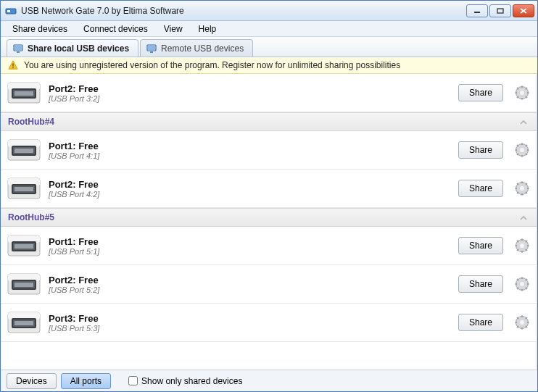 This screenshot has height=392, width=538. Describe the element at coordinates (249, 328) in the screenshot. I see `port-subtitle: [USB Port 5:3]` at that location.